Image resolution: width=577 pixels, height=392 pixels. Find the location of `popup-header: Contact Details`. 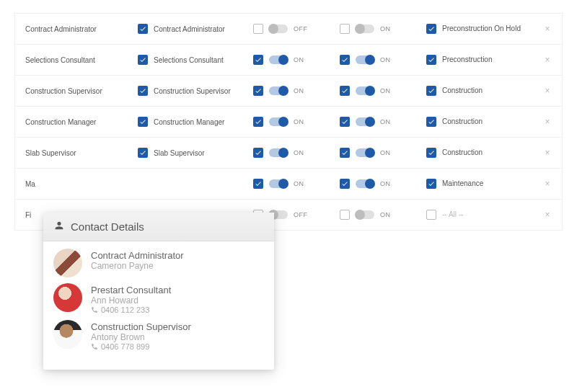

popup-header: Contact Details is located at coordinates (159, 227).